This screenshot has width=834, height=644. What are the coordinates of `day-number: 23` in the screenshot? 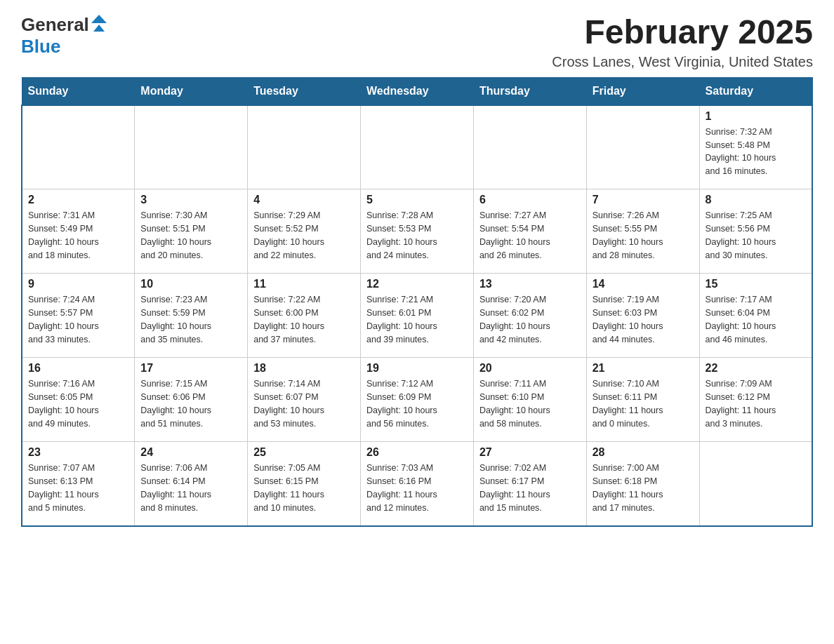 It's located at (79, 452).